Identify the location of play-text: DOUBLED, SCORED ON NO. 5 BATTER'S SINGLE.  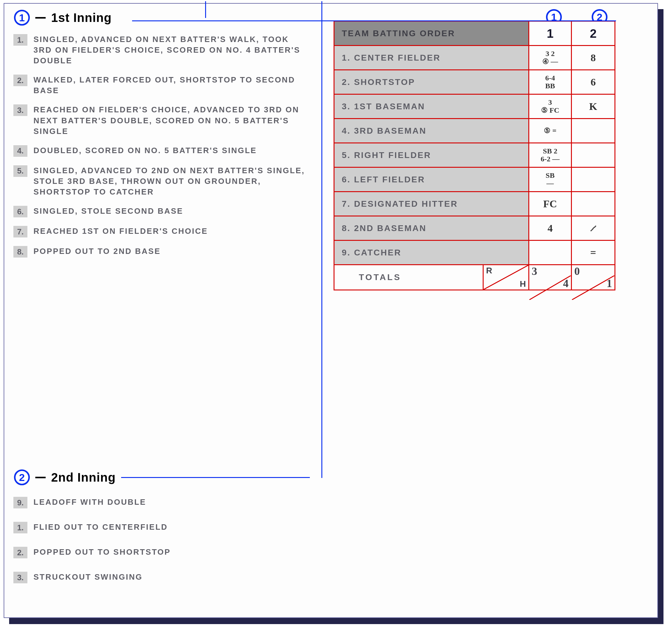
(170, 151).